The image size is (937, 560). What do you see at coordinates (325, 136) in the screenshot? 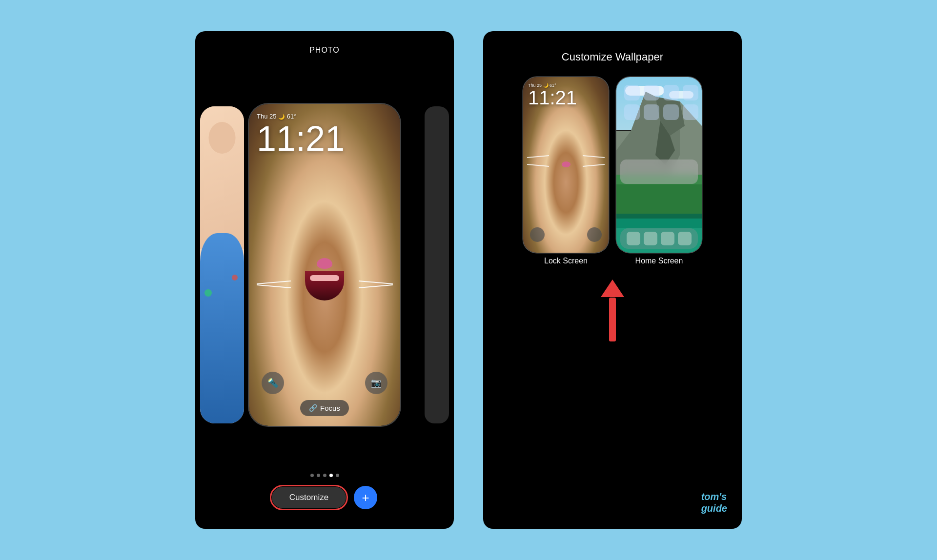
I see `status-date: Thu 25 🌙 61° 11:21` at bounding box center [325, 136].